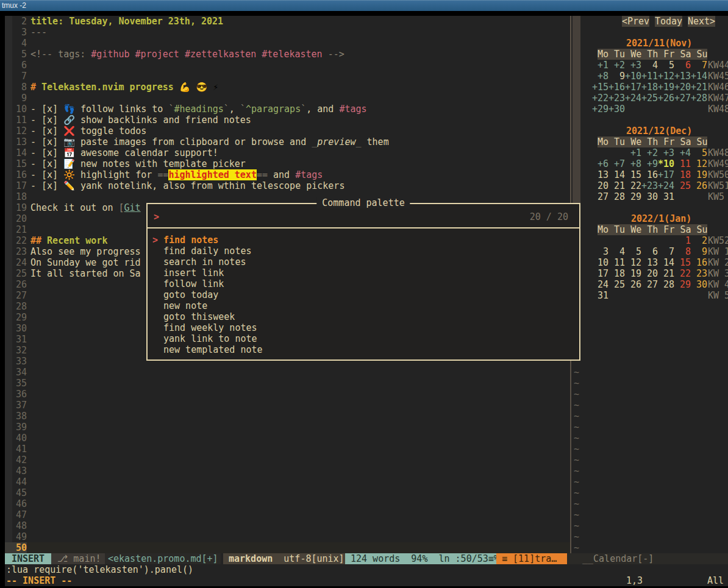 Image resolution: width=728 pixels, height=588 pixels. Describe the element at coordinates (288, 416) in the screenshot. I see `editor-line-38: 38` at that location.